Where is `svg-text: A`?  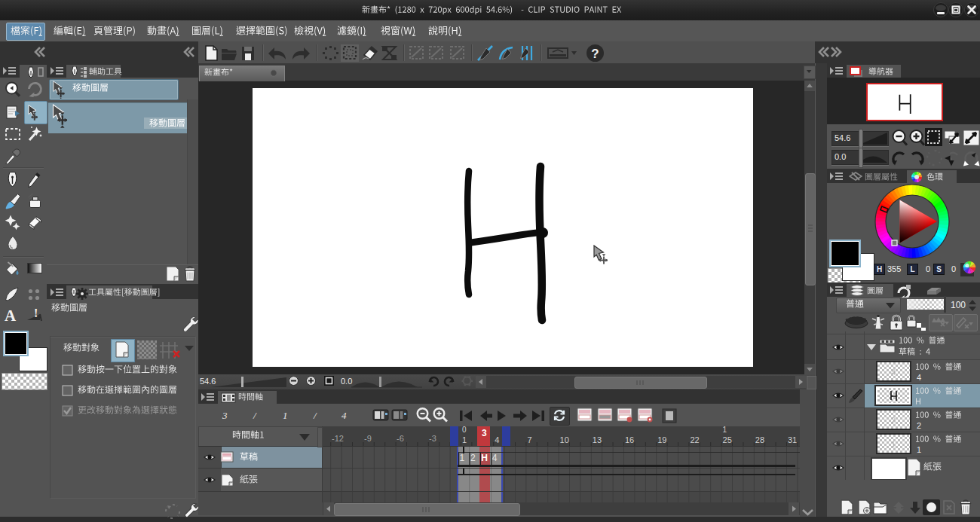
svg-text: A is located at coordinates (11, 316).